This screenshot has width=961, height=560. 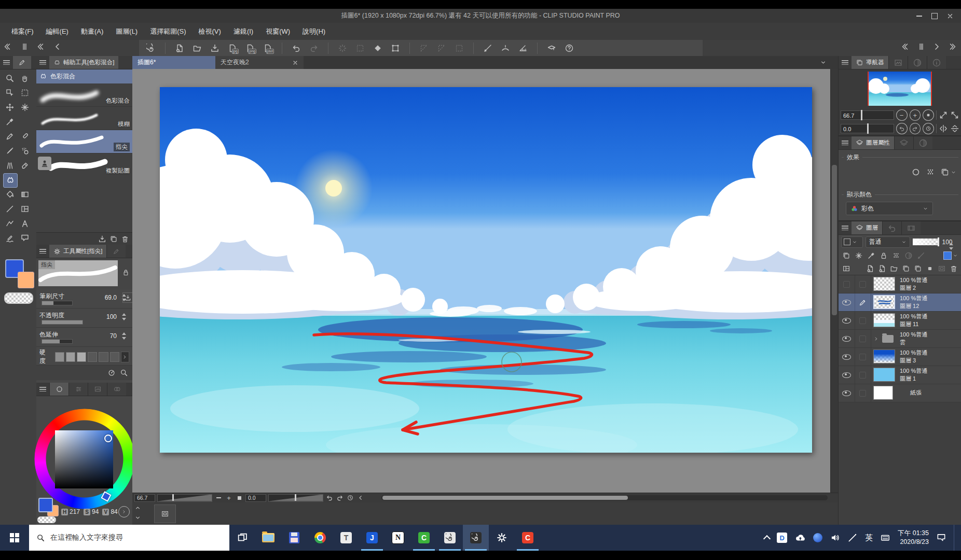 What do you see at coordinates (900, 357) in the screenshot?
I see `layer-row: 100 %普通圖層 3` at bounding box center [900, 357].